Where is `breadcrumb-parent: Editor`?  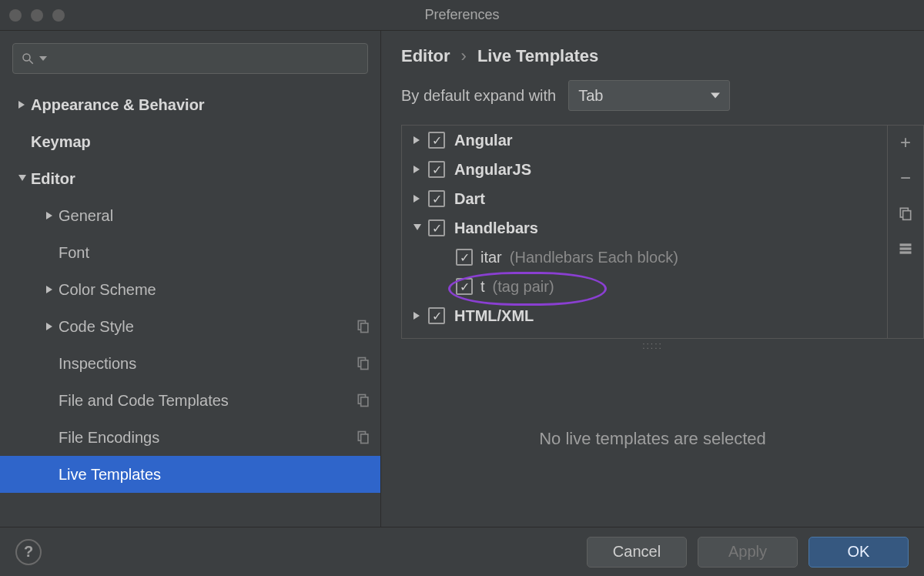
breadcrumb-parent: Editor is located at coordinates (426, 56).